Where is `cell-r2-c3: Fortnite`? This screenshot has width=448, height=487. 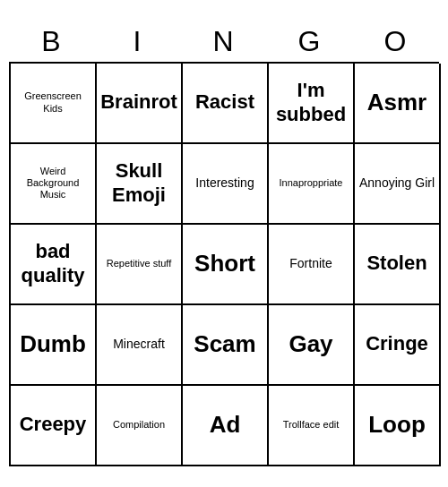 cell-r2-c3: Fortnite is located at coordinates (312, 265).